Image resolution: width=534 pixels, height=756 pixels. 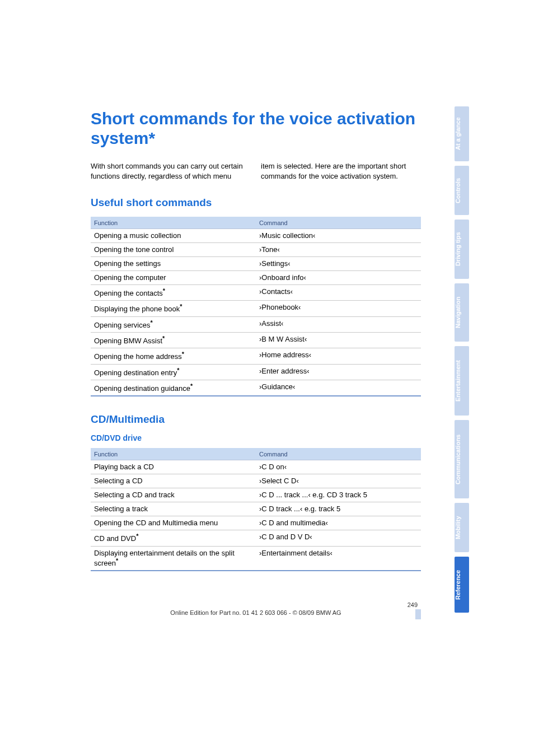 What do you see at coordinates (174, 356) in the screenshot?
I see `function-cell: Opening the home address*` at bounding box center [174, 356].